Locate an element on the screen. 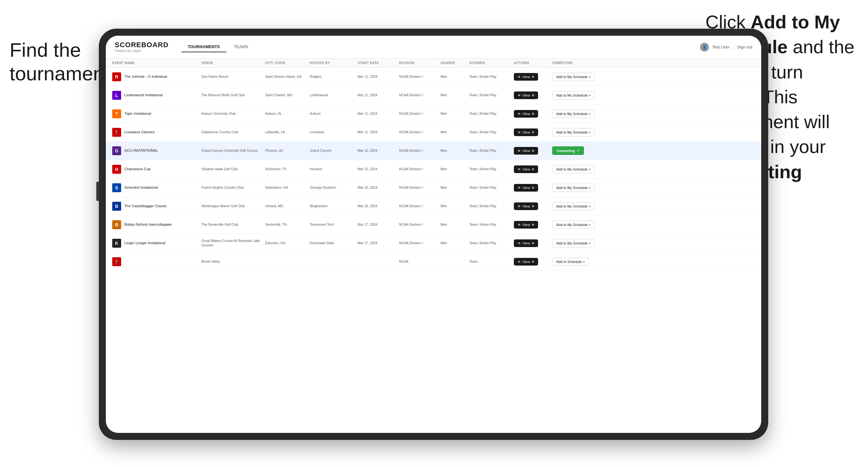  event-name: Schenkel Invitational is located at coordinates (141, 188).